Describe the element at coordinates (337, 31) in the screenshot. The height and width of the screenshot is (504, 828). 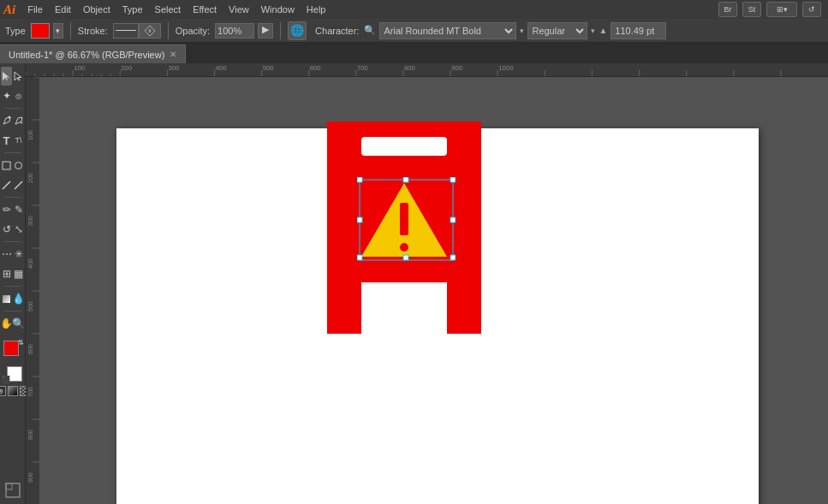
I see `character-label: Character:` at that location.